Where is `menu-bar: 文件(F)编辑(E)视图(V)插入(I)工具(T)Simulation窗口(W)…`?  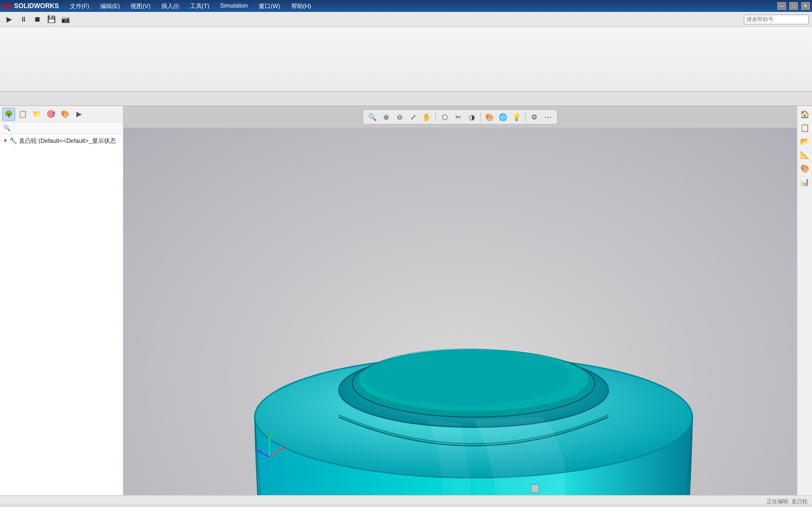 menu-bar: 文件(F)编辑(E)视图(V)插入(I)工具(T)Simulation窗口(W)… is located at coordinates (191, 6).